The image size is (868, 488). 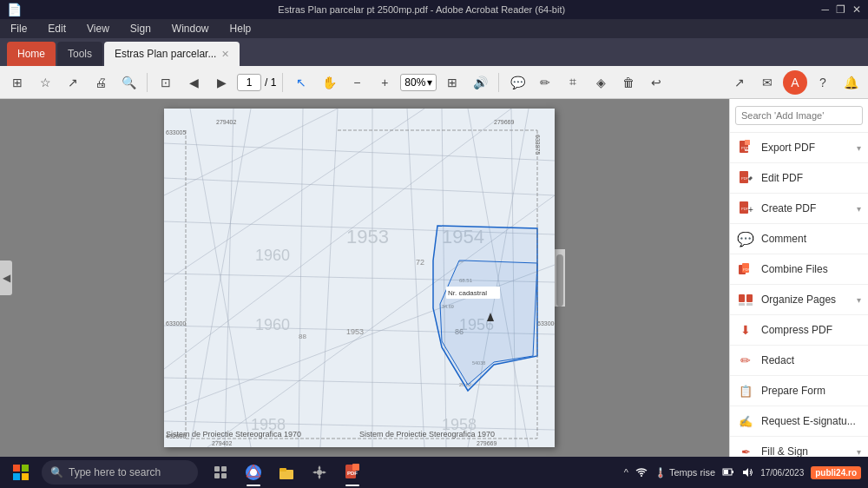 What do you see at coordinates (467, 293) in the screenshot?
I see `svg-text: Nr. cadastral` at bounding box center [467, 293].